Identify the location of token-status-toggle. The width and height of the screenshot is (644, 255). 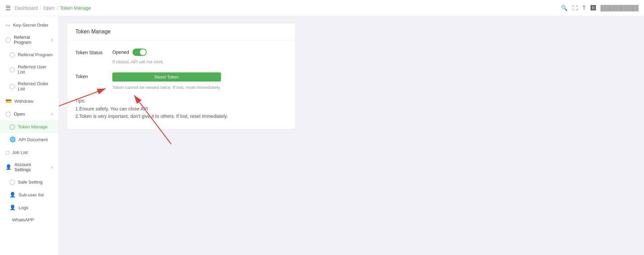
(140, 52).